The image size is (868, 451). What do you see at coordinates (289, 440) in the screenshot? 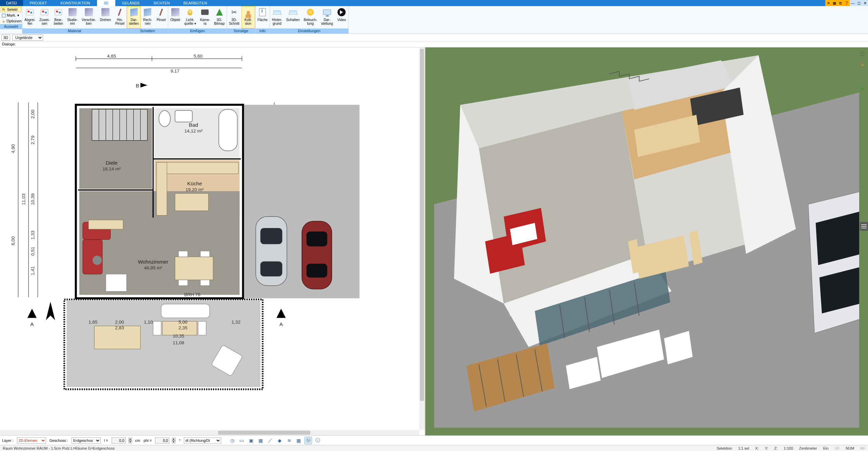
I see `stack-icon: ≋` at bounding box center [289, 440].